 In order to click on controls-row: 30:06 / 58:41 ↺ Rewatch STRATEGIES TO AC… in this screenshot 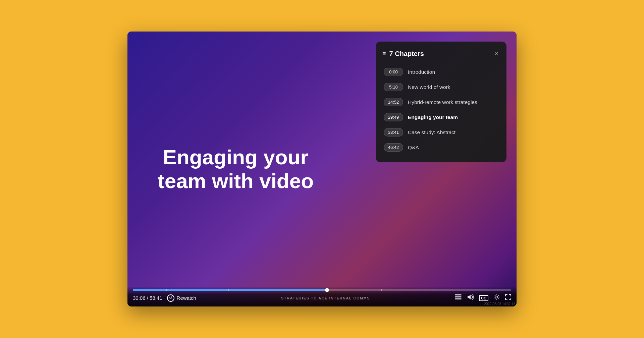, I will do `click(322, 298)`.